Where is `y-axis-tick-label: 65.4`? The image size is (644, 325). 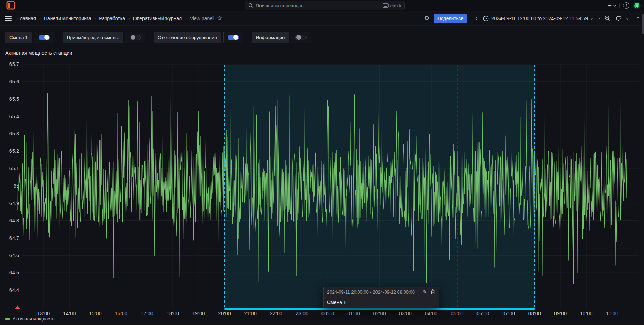 y-axis-tick-label: 65.4 is located at coordinates (14, 116).